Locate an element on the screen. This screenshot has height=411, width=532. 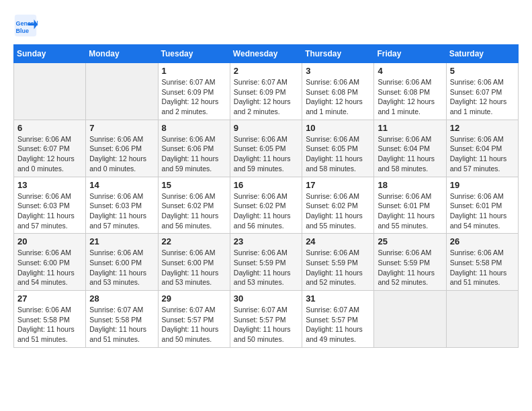
day-detail: Sunrise: 6:07 AMSunset: 5:58 PMDaylight:… is located at coordinates (122, 325).